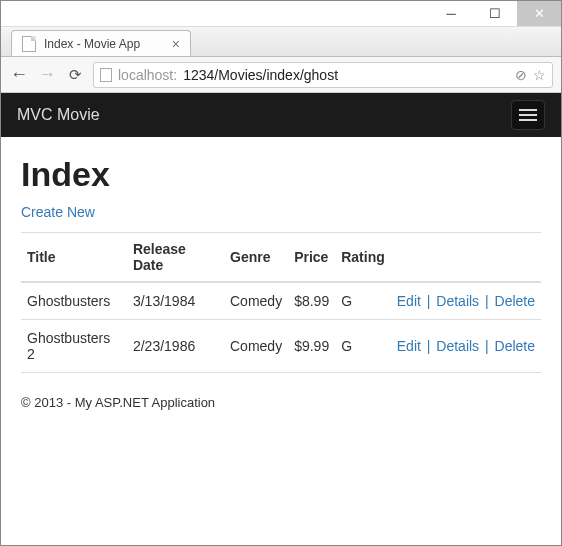  Describe the element at coordinates (451, 14) in the screenshot. I see `minimize-button: ─` at that location.